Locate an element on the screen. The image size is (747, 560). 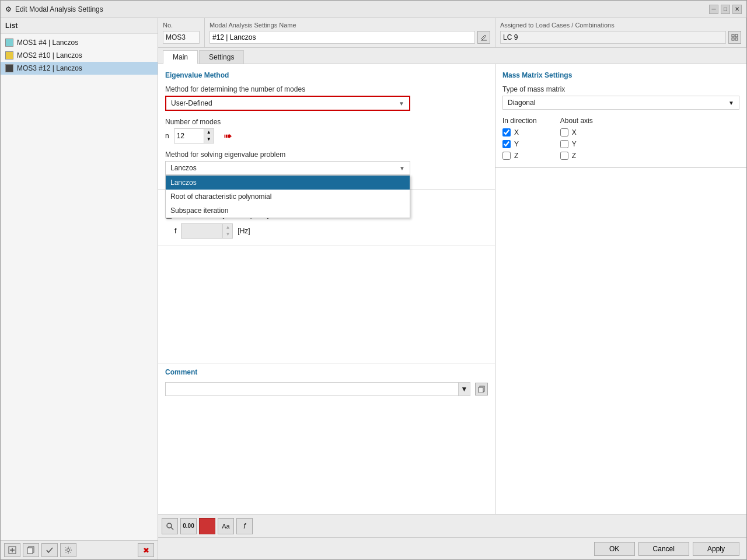
list-item-label: MOS2 #10 | Lanczos is located at coordinates (50, 55).